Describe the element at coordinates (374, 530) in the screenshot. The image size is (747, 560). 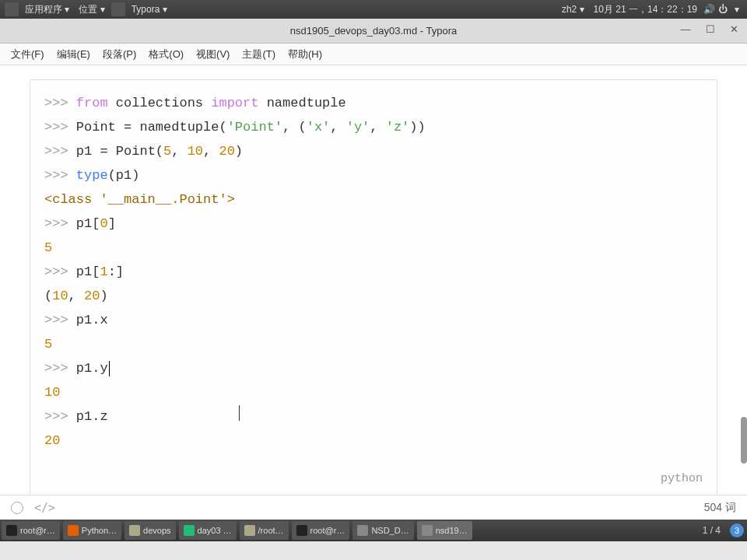
I see `bottom-taskbar: root@r… Python… devops day03 … /root… ro…` at that location.